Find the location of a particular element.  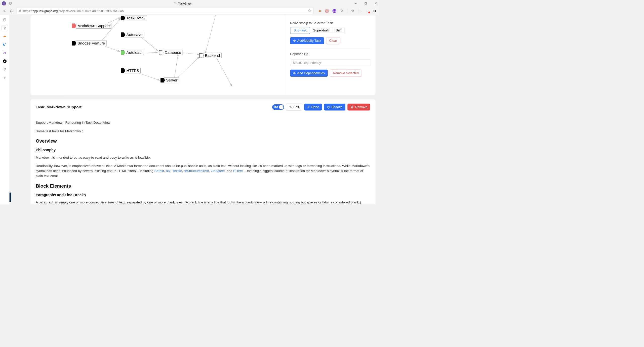

node-autosave: Autosave is located at coordinates (134, 35).